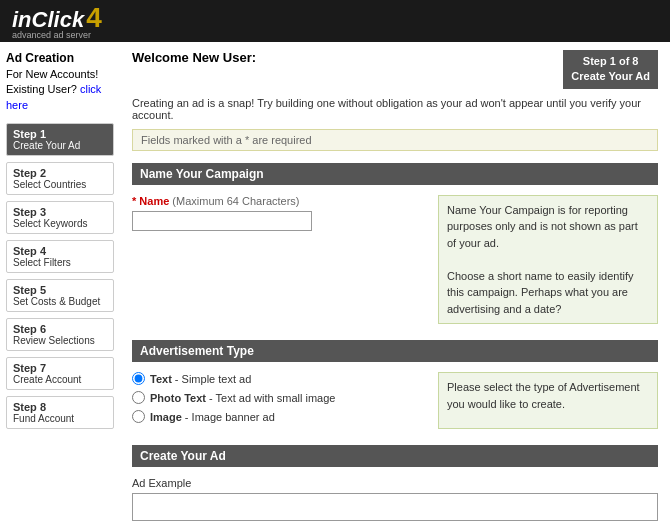  I want to click on existing-user-text: Existing User?, so click(42, 89).